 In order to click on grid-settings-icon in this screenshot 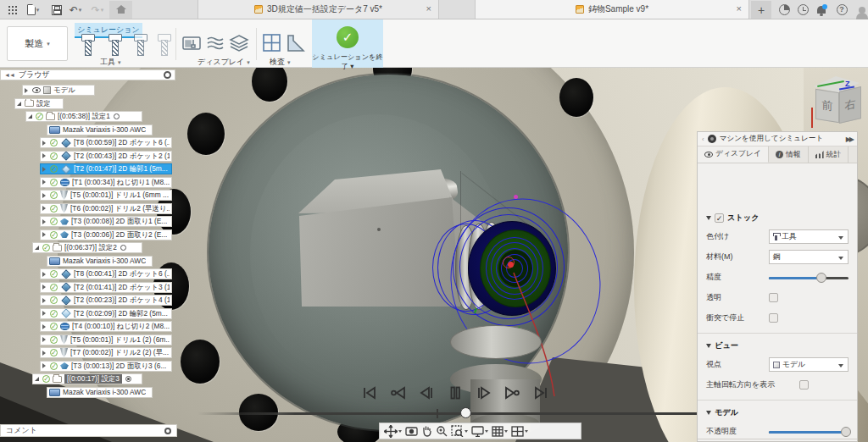, I will do `click(500, 432)`.